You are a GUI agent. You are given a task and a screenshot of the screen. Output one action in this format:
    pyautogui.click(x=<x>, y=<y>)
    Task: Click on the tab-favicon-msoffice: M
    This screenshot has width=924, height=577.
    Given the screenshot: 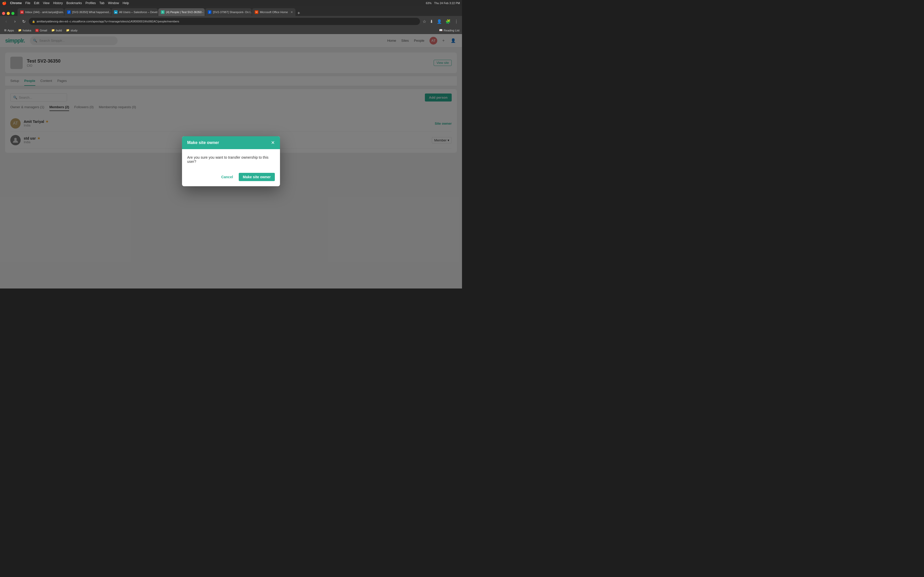 What is the action you would take?
    pyautogui.click(x=257, y=12)
    